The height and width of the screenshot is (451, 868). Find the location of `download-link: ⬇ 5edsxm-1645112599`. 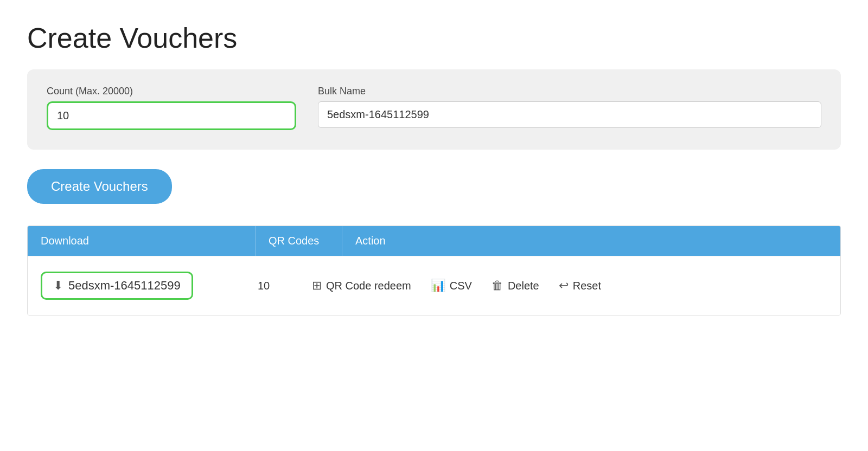

download-link: ⬇ 5edsxm-1645112599 is located at coordinates (117, 286).